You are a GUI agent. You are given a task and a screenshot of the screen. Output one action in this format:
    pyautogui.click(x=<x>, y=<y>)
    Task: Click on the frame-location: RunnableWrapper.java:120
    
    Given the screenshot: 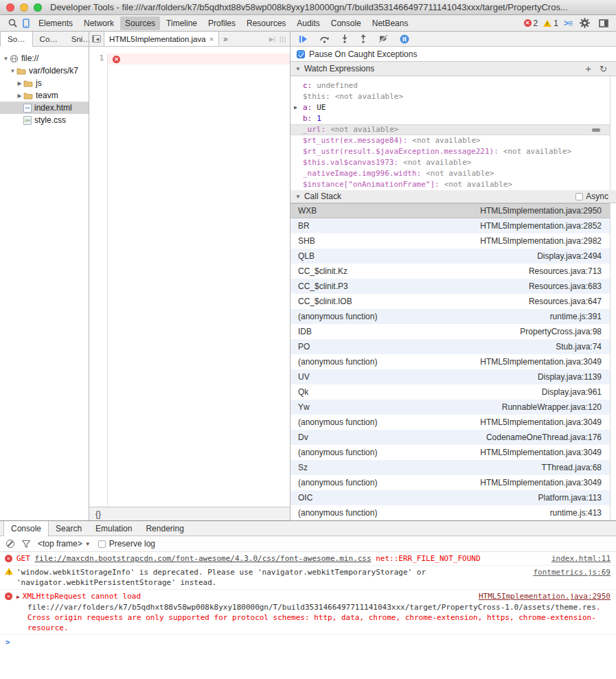 What is the action you would take?
    pyautogui.click(x=552, y=407)
    